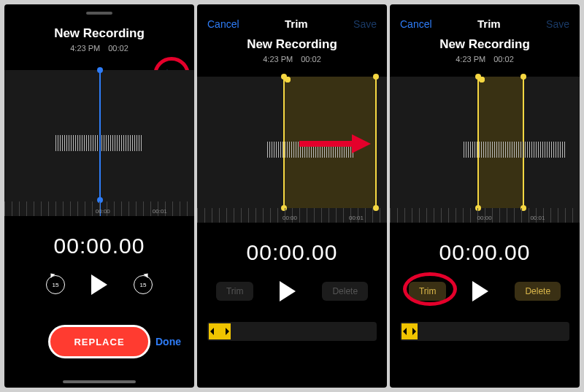  Describe the element at coordinates (99, 13) in the screenshot. I see `speaker-notch` at that location.